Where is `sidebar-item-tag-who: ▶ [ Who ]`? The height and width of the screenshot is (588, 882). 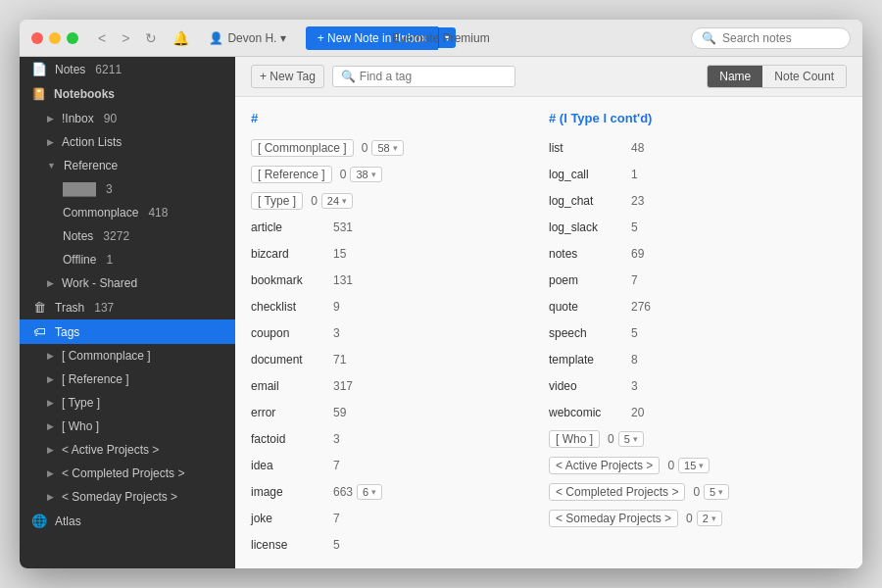 sidebar-item-tag-who: ▶ [ Who ] is located at coordinates (127, 426).